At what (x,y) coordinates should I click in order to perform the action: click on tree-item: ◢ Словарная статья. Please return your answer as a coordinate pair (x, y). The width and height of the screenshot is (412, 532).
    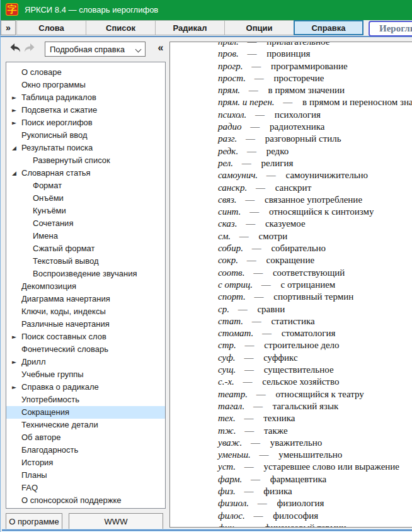
    Looking at the image, I should click on (86, 173).